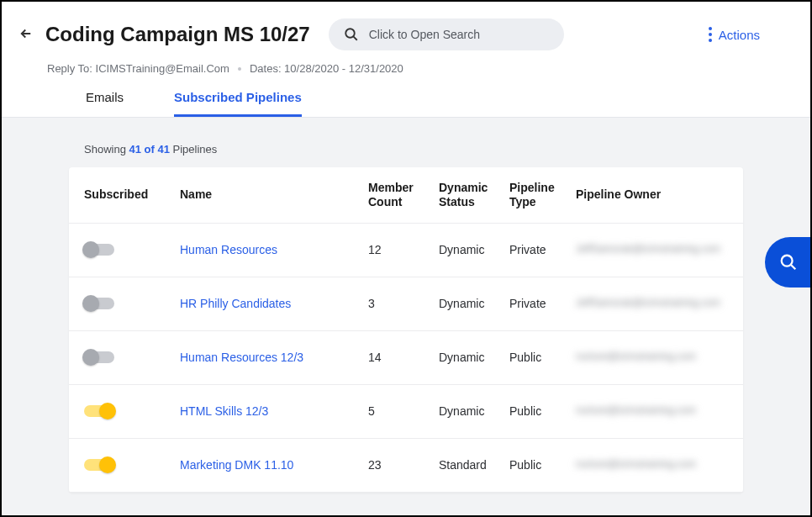  Describe the element at coordinates (272, 195) in the screenshot. I see `col-name: Name` at that location.